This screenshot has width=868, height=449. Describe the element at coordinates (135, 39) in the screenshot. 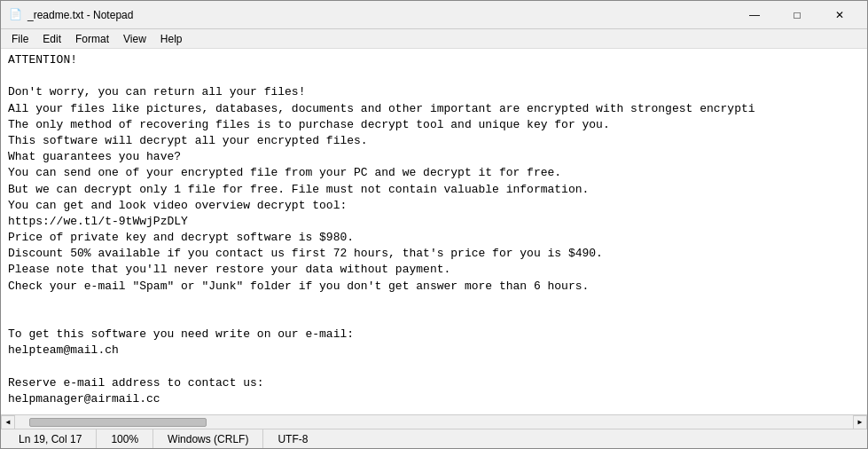

I see `menu-view: View` at that location.